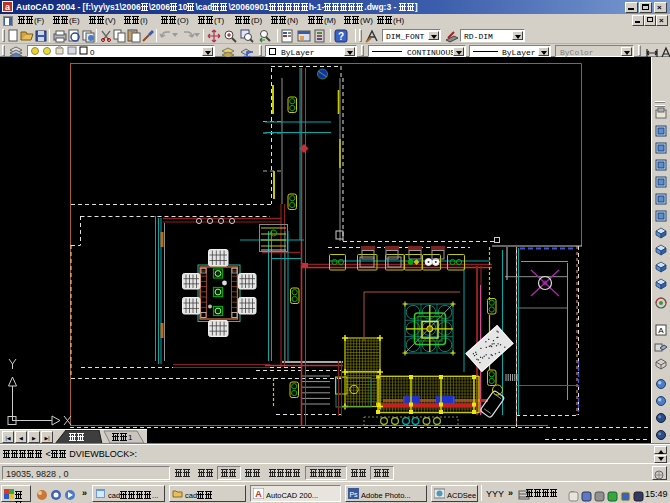 The image size is (670, 503). Describe the element at coordinates (354, 494) in the screenshot. I see `svg-text: Ps` at that location.